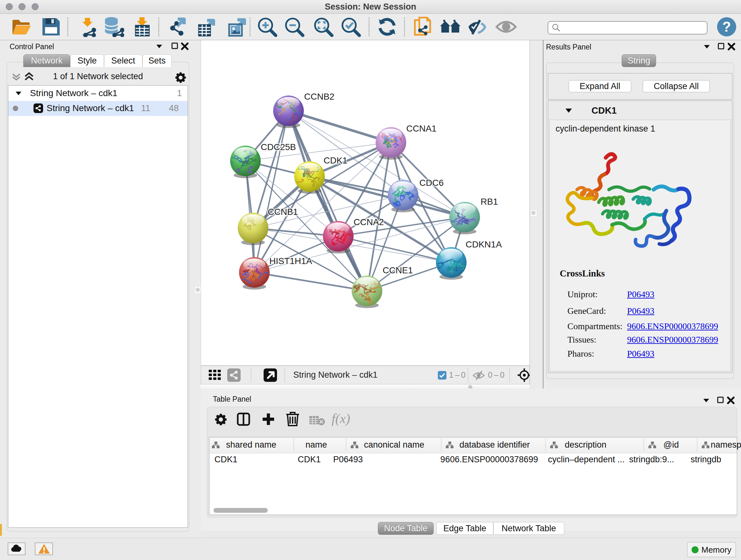 The image size is (741, 560). I want to click on svg-text: CDK1, so click(336, 160).